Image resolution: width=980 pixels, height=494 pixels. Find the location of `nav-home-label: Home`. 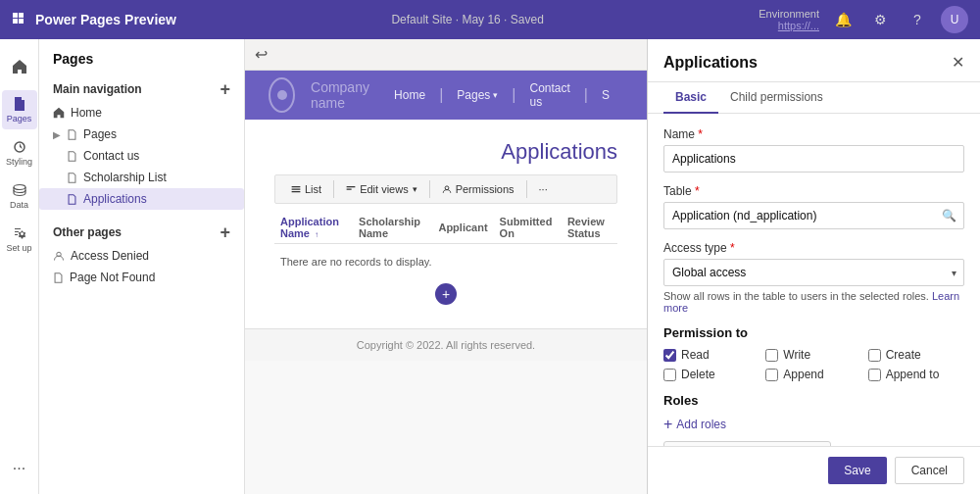

nav-home-label: Home is located at coordinates (86, 113).